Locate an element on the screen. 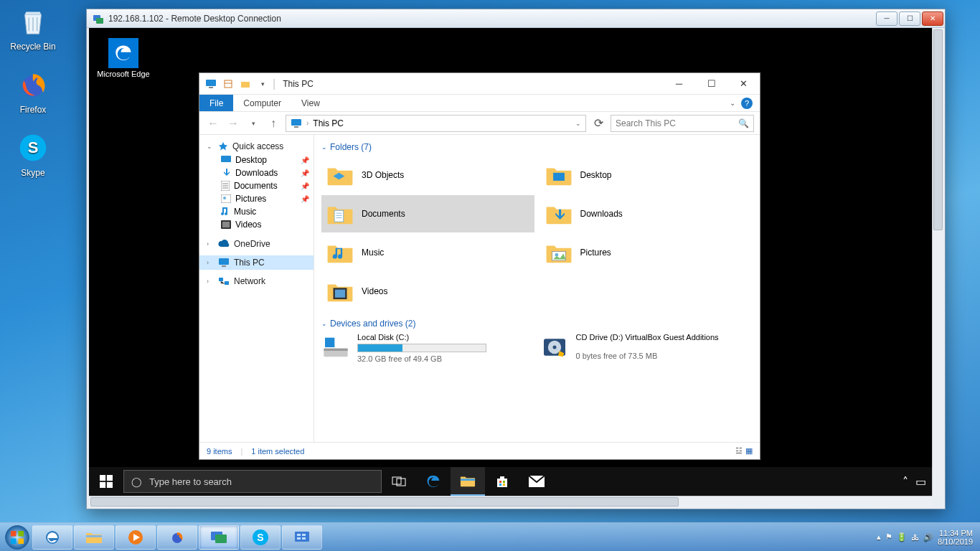  folder-desktop: Desktop is located at coordinates (647, 175).